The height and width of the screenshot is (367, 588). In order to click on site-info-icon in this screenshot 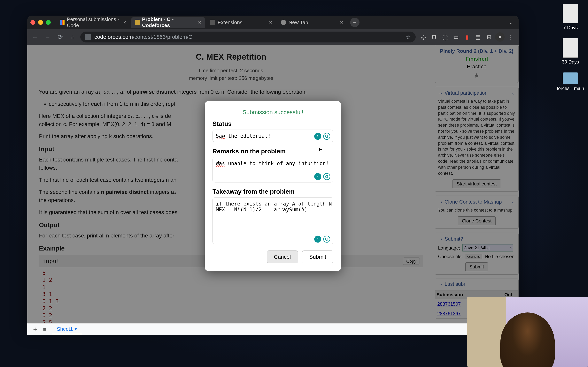, I will do `click(88, 37)`.